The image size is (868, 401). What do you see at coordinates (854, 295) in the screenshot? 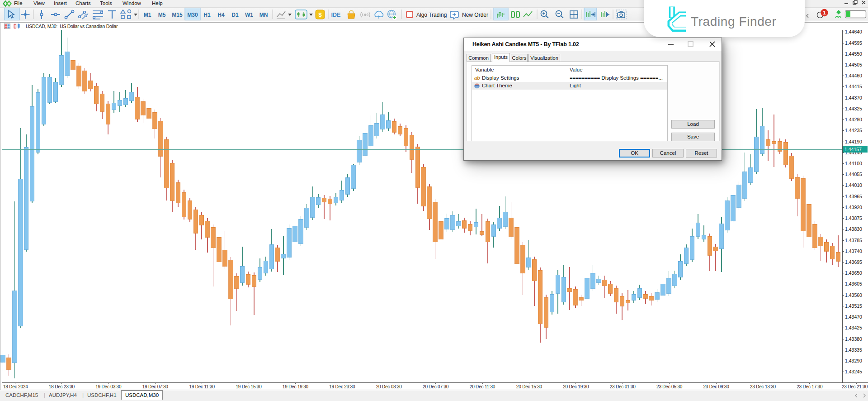
I see `svg-text: 1.43560` at bounding box center [854, 295].